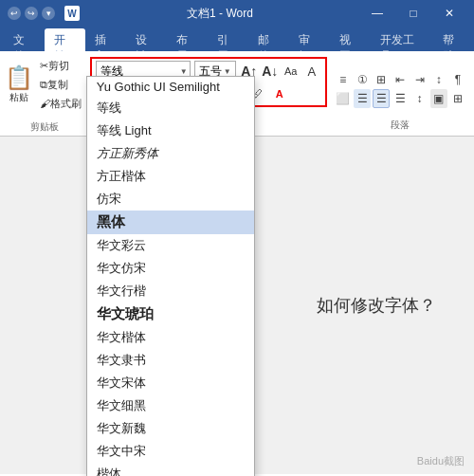 This screenshot has height=476, width=474. Describe the element at coordinates (48, 13) in the screenshot. I see `customize-btn: ▾` at that location.